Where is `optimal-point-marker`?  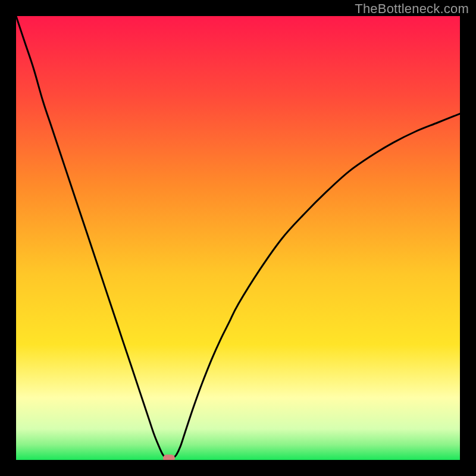 optimal-point-marker is located at coordinates (169, 457).